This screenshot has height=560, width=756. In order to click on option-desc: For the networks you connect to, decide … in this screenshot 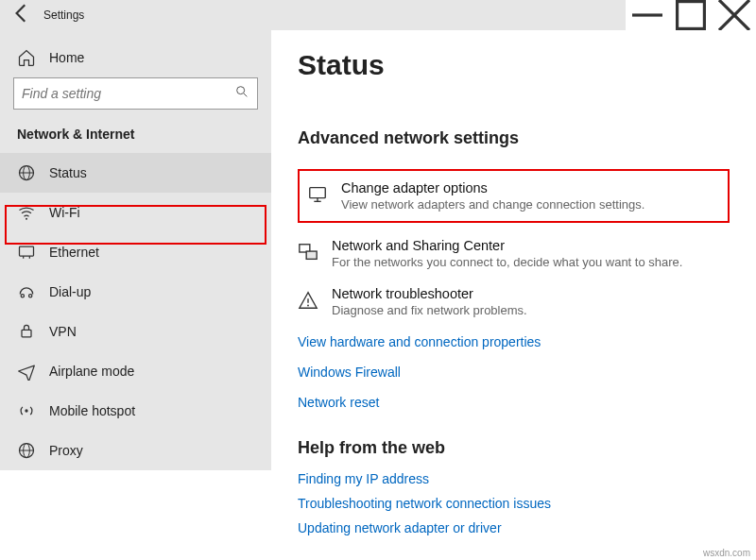, I will do `click(507, 263)`.